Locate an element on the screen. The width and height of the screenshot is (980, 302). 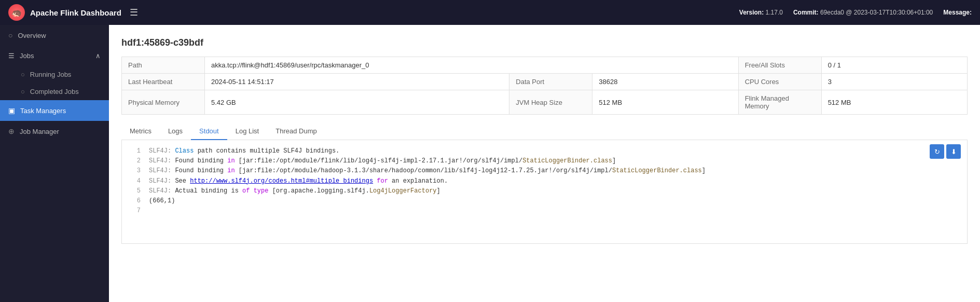
sidebar-label-running-jobs: Running Jobs is located at coordinates (51, 75).